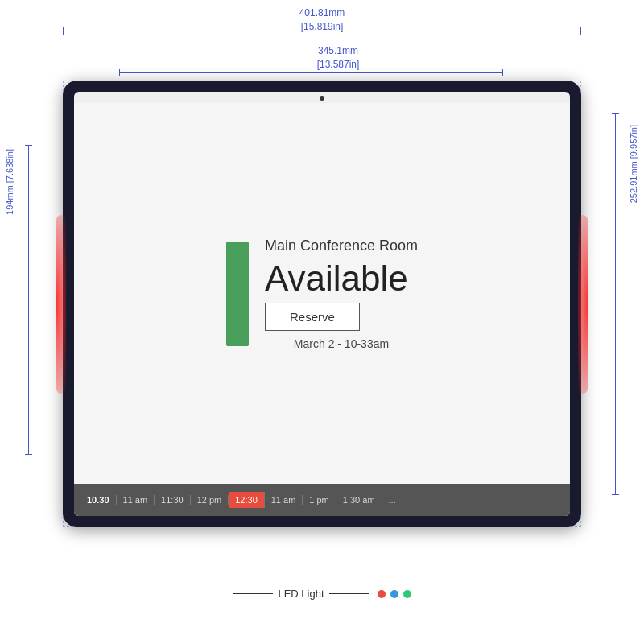 This screenshot has height=644, width=644. I want to click on right-height-label: 252.91mm [9.957in], so click(616, 164).